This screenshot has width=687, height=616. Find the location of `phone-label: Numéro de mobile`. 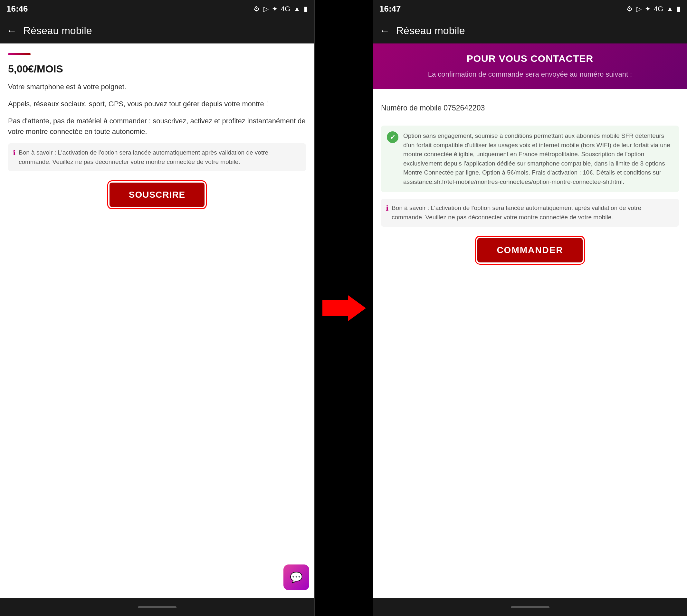

phone-label: Numéro de mobile is located at coordinates (411, 108).